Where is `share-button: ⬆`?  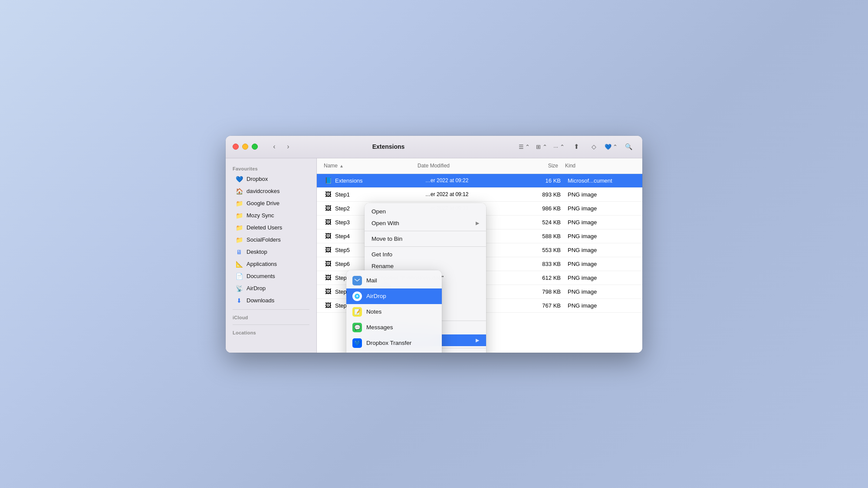
share-button: ⬆ is located at coordinates (576, 147).